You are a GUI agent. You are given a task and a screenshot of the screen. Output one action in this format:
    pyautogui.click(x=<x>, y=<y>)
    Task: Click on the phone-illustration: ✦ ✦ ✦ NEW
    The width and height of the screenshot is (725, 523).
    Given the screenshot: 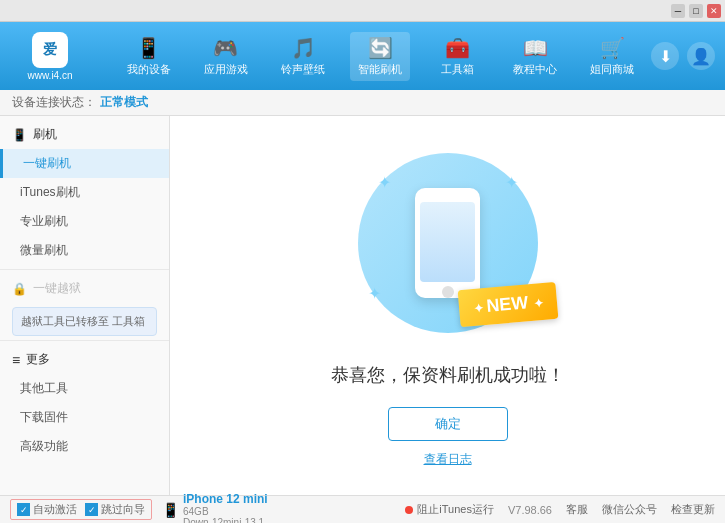 What is the action you would take?
    pyautogui.click(x=448, y=243)
    